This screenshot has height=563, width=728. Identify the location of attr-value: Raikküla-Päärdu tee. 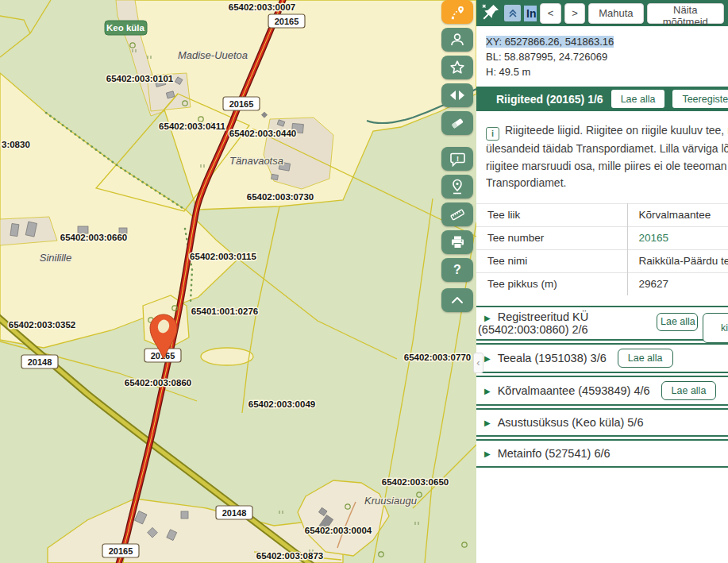
(678, 260).